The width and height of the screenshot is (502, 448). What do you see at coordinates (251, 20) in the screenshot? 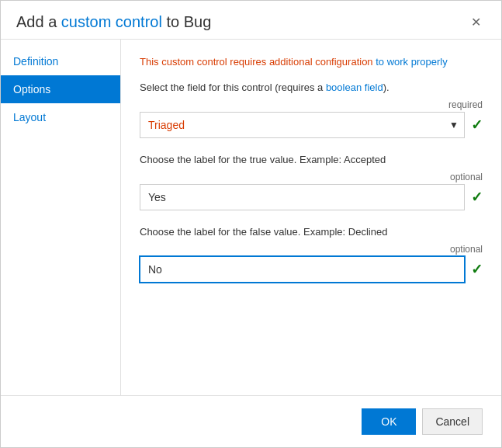
I see `dialog-header: Add a custom control to Bug ✕` at bounding box center [251, 20].